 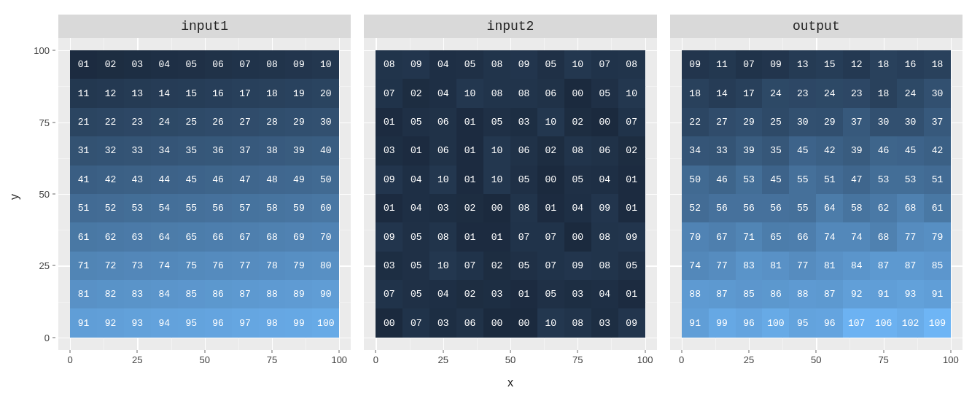 What do you see at coordinates (776, 122) in the screenshot?
I see `heatmap-cell: 25` at bounding box center [776, 122].